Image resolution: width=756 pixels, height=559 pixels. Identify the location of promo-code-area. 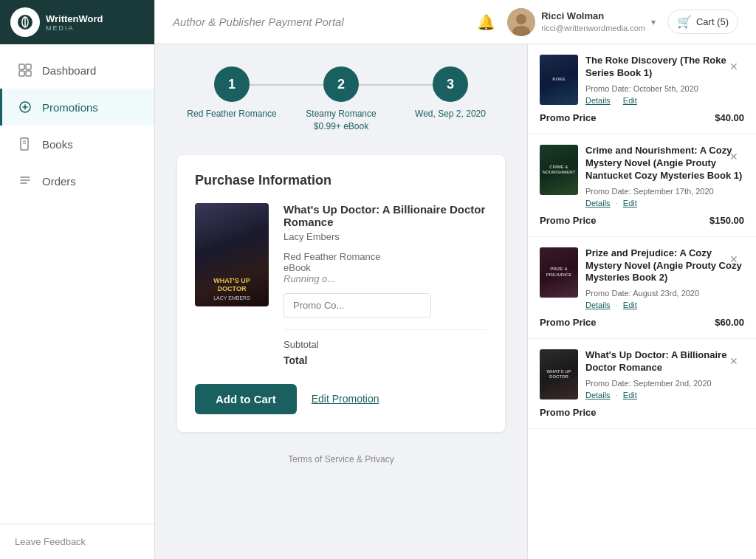
(385, 306).